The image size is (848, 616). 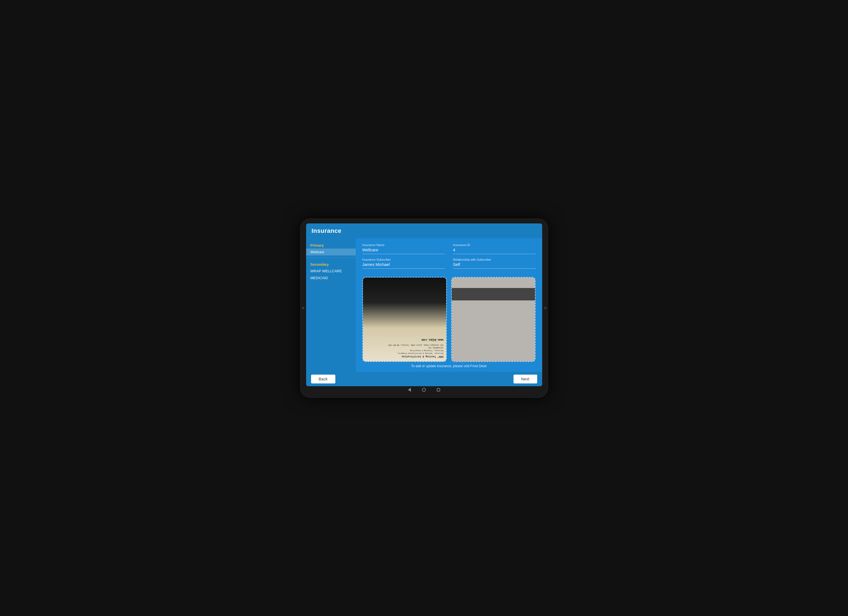 What do you see at coordinates (494, 319) in the screenshot?
I see `card-back-image` at bounding box center [494, 319].